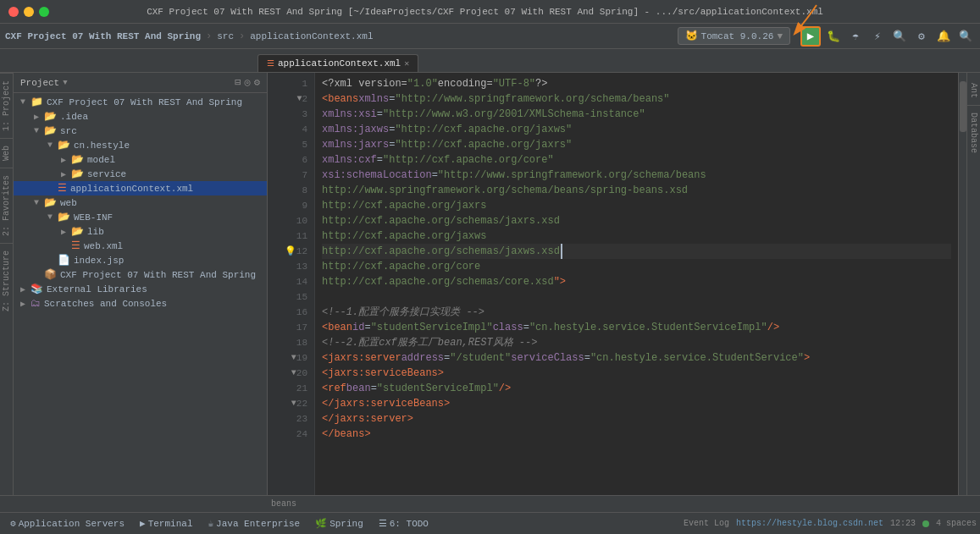 The width and height of the screenshot is (980, 534). Describe the element at coordinates (637, 267) in the screenshot. I see `code-line-13: http://cxf.apache.org/core` at that location.